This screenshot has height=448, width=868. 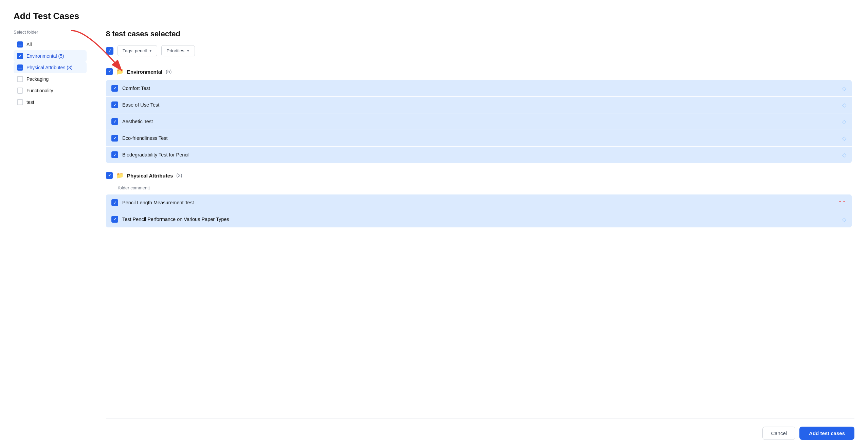 What do you see at coordinates (479, 88) in the screenshot?
I see `table-row: ✓ Comfort Test ◇` at bounding box center [479, 88].